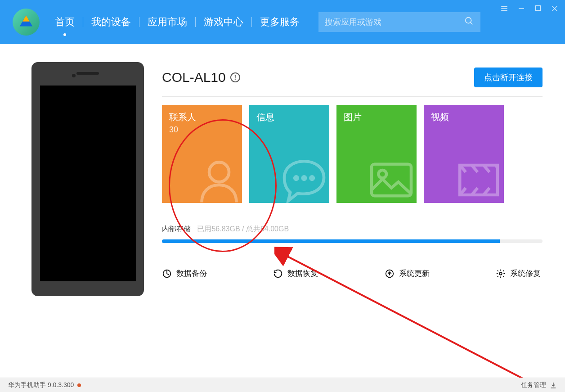  What do you see at coordinates (65, 22) in the screenshot?
I see `nav-home: 首页` at bounding box center [65, 22].